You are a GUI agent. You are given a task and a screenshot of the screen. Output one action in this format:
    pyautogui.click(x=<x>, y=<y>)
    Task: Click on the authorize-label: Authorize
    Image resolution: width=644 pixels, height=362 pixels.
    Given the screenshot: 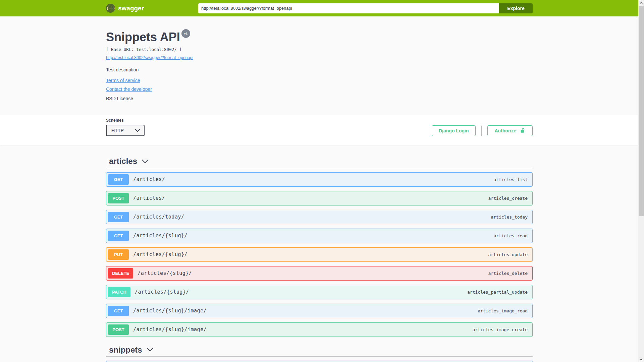 What is the action you would take?
    pyautogui.click(x=505, y=131)
    